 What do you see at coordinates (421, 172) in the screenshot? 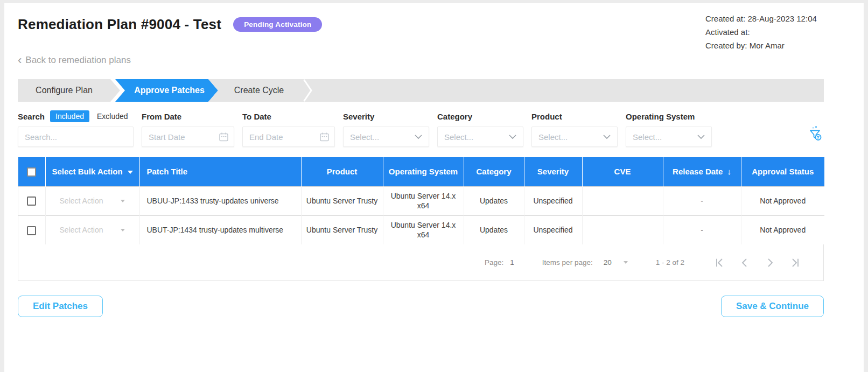
I see `table-header-row: Select Bulk Action Patch Title Product O…` at bounding box center [421, 172].